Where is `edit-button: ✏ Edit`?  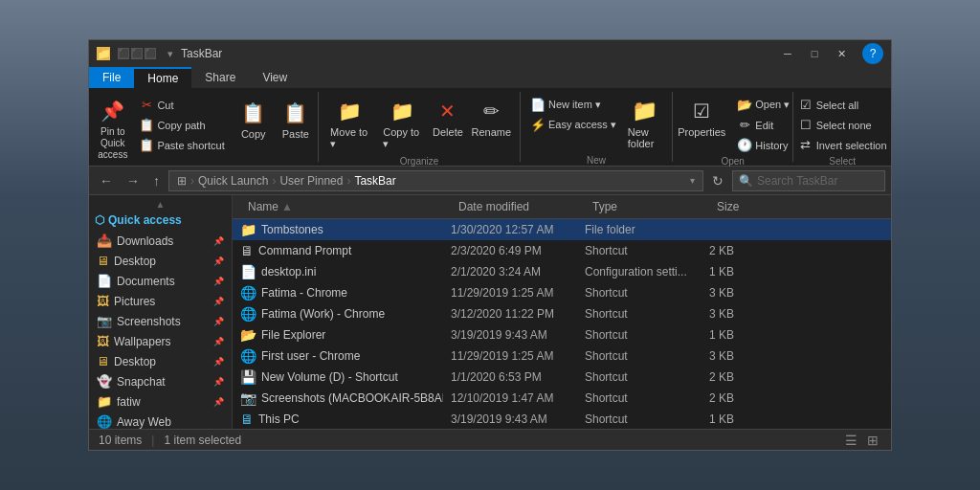
edit-button: ✏ Edit is located at coordinates (764, 124).